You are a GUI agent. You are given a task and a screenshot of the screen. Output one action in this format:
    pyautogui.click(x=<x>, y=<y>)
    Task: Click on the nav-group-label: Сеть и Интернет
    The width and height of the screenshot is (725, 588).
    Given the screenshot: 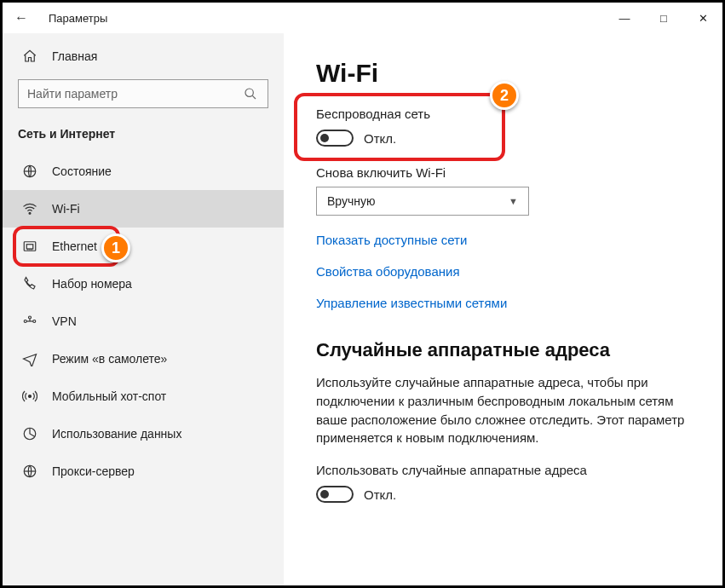 What is the action you would take?
    pyautogui.click(x=143, y=132)
    